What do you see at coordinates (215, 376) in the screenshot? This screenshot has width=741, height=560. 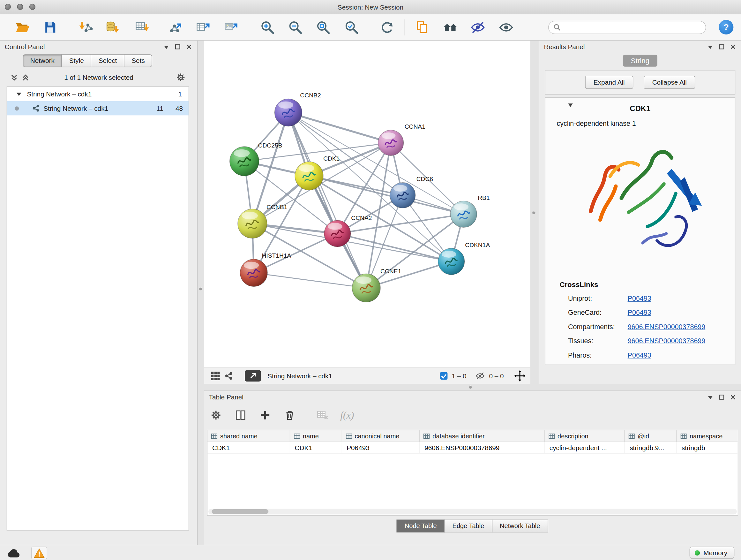 I see `grid-icon` at bounding box center [215, 376].